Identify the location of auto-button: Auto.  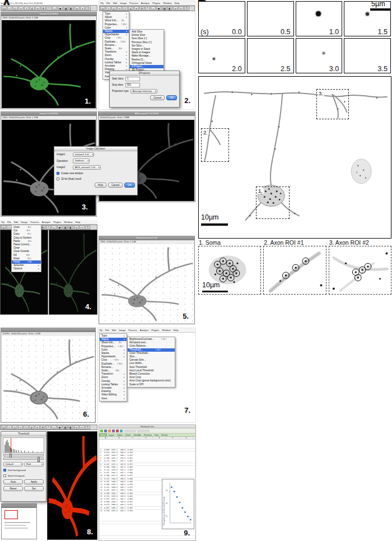
(13, 482).